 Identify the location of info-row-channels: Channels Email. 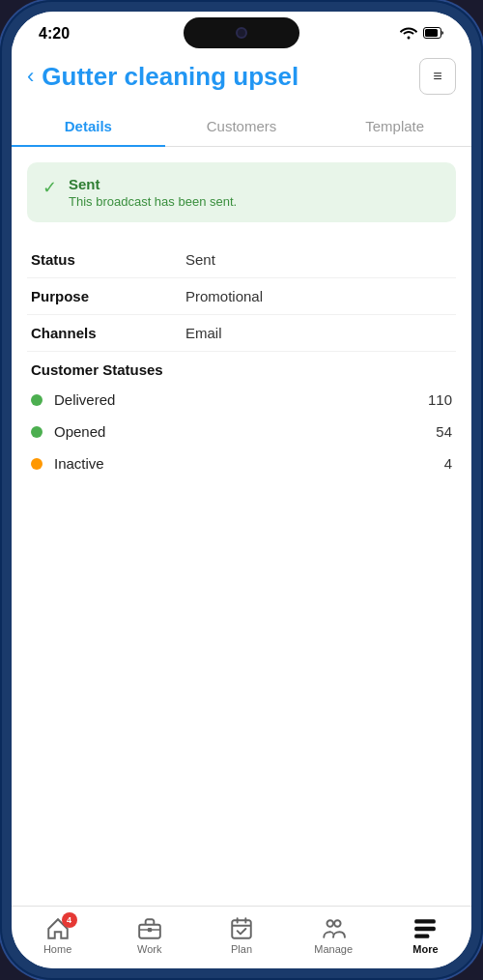
(242, 333).